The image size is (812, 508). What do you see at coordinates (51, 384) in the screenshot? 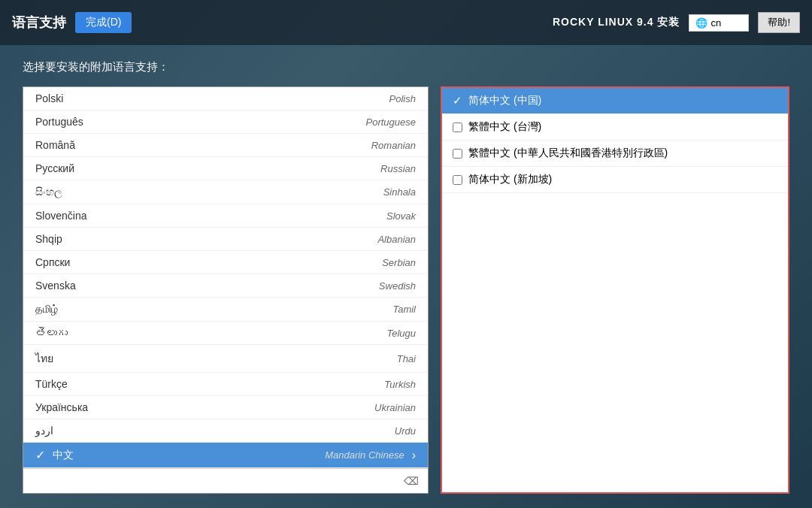
I see `lang-native: Türkçe` at bounding box center [51, 384].